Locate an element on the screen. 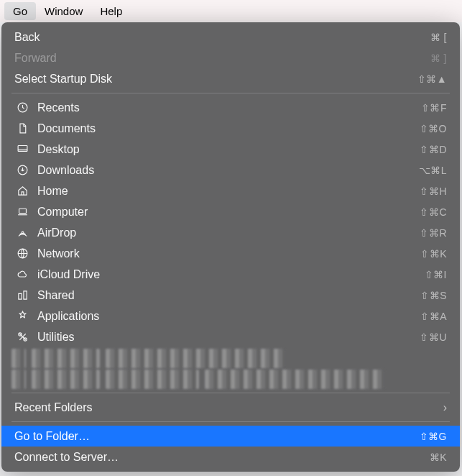 The image size is (462, 476). desktop-icon is located at coordinates (22, 150).